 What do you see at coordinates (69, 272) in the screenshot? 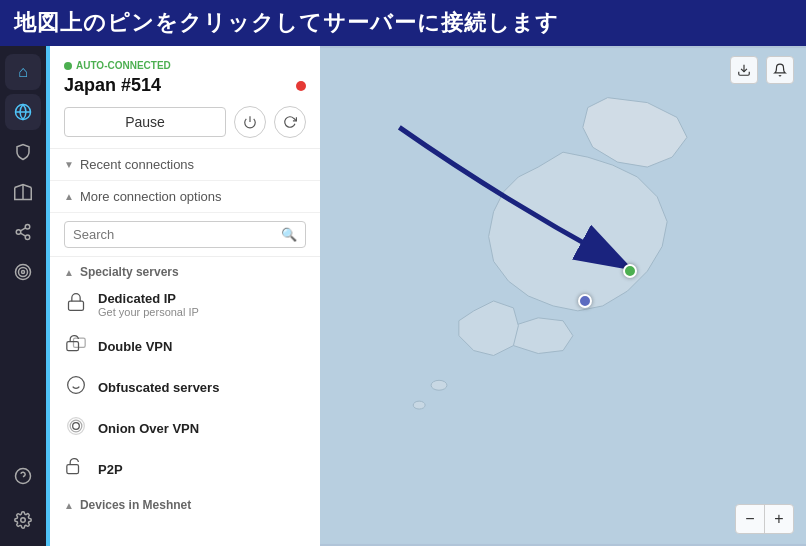
I see `section-chevron-up-icon: ▲` at bounding box center [69, 272].